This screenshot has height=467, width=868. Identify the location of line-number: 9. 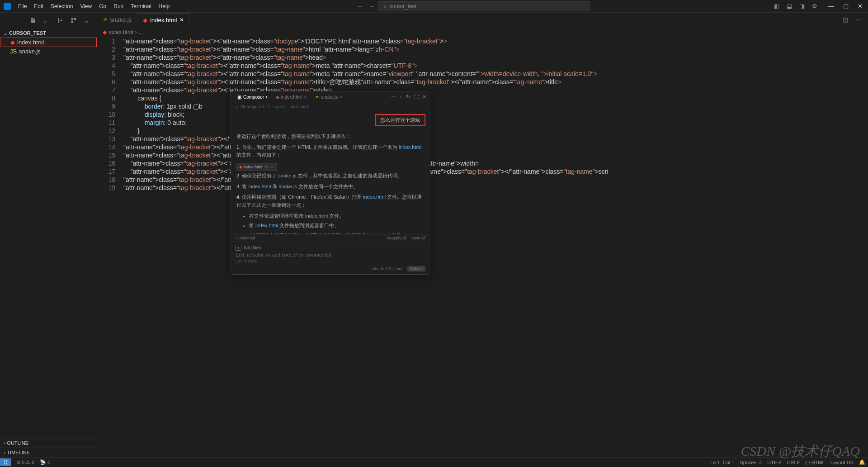
(106, 106).